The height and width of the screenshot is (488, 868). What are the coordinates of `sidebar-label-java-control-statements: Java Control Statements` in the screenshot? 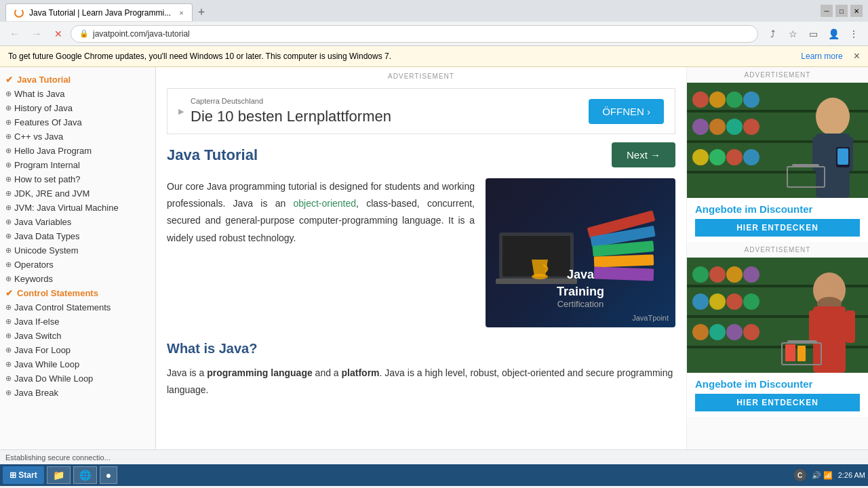 It's located at (62, 308).